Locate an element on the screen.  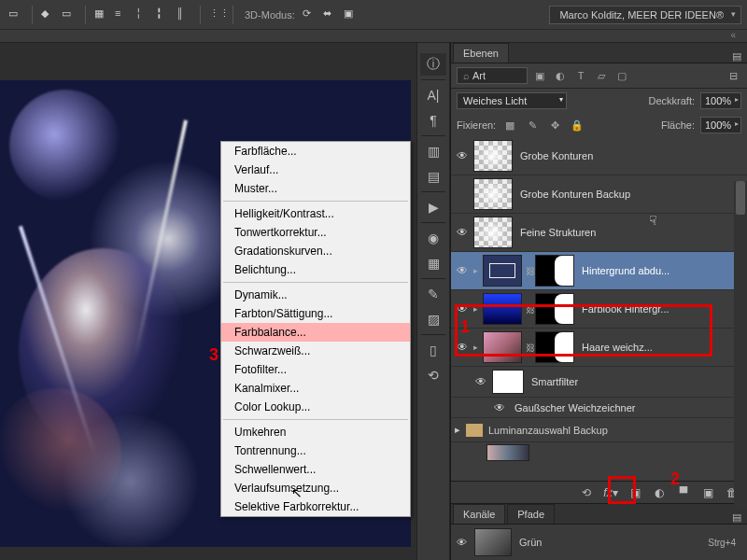
color-panel-icon: ▦ is located at coordinates (433, 263).